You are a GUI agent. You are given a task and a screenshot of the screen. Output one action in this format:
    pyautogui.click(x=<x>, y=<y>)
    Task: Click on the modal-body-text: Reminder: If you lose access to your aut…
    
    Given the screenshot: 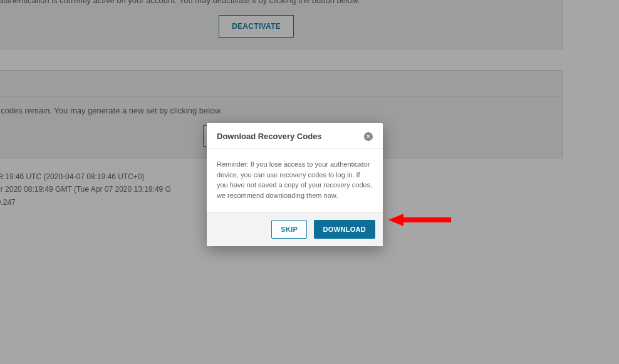 What is the action you would take?
    pyautogui.click(x=294, y=180)
    